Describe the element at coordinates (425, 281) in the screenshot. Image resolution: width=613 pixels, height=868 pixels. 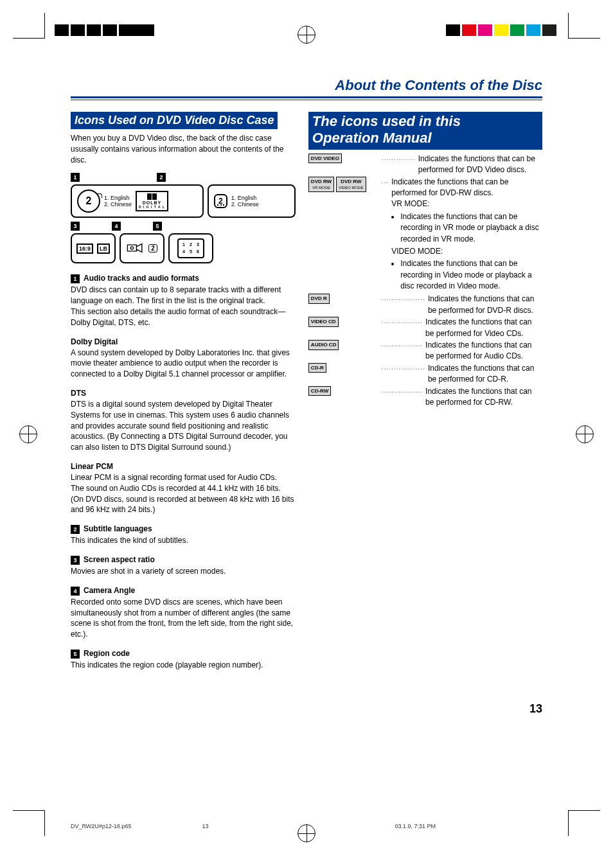
I see `manual-icon-list: DVD VIDEO .............. Indicates the f…` at that location.